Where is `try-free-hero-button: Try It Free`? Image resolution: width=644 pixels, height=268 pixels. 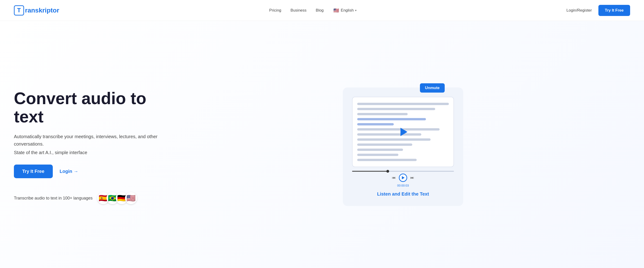
try-free-hero-button: Try It Free is located at coordinates (34, 172).